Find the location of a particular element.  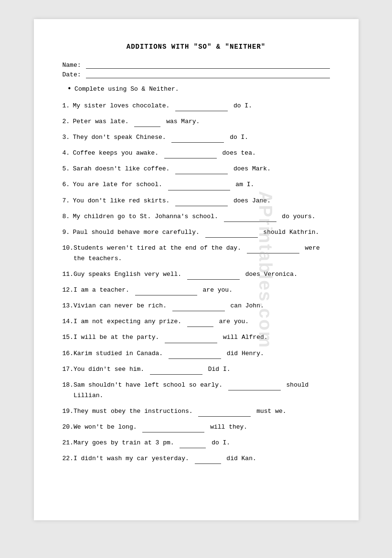

exercise-text: Sarah doesn't like coffee. does Mark. is located at coordinates (201, 169).